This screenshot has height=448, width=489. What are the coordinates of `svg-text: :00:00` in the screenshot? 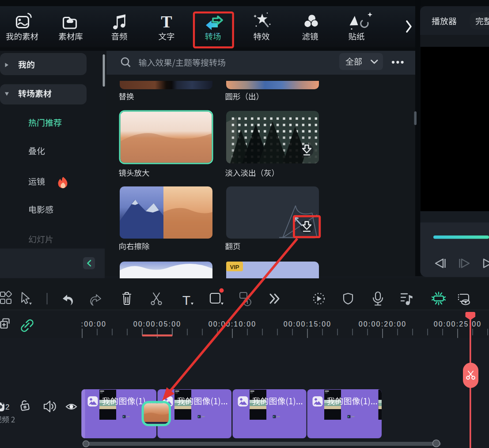 It's located at (94, 324).